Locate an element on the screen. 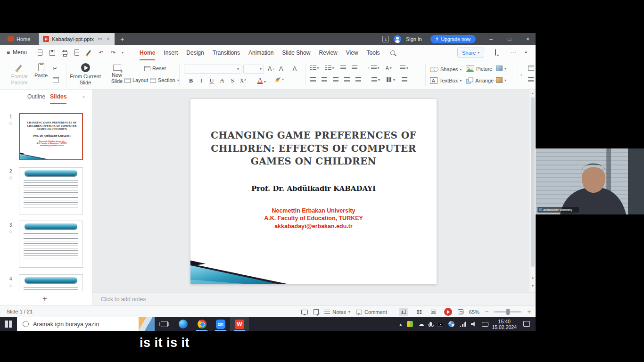  font-name-combobox: ▾ is located at coordinates (213, 69).